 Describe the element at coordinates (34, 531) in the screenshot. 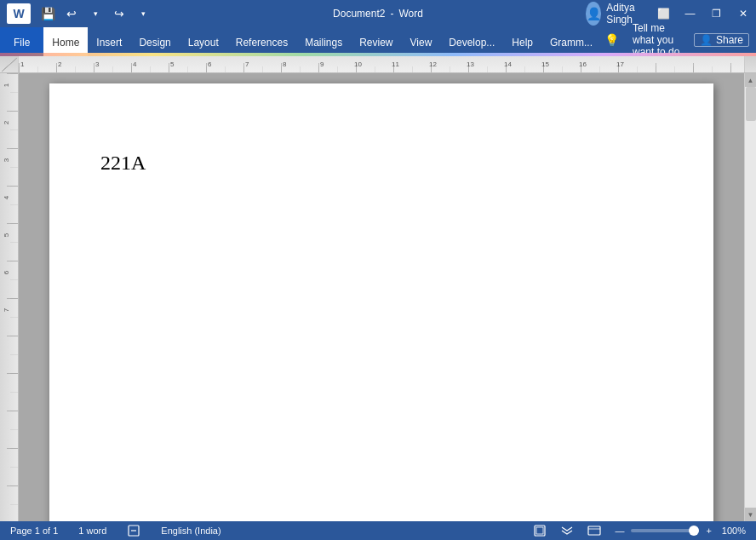

I see `page-info: Page 1 of 1` at that location.